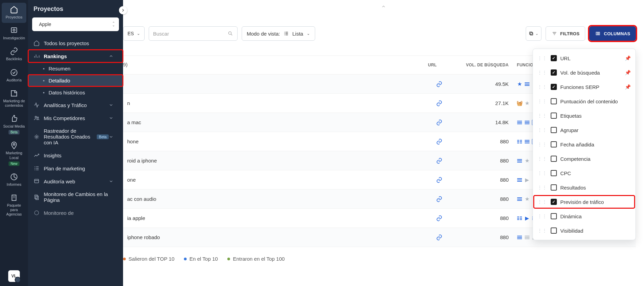 The image size is (644, 286). What do you see at coordinates (76, 197) in the screenshot?
I see `sidebar-item-monitoreo: Monitoreo de Cambios en la Página` at bounding box center [76, 197].